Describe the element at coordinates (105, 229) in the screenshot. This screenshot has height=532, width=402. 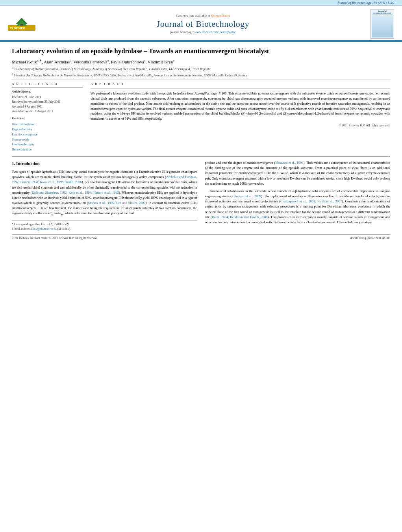
I see `email-note: E-mail address: kotik@biomed.cas.cz (M. …` at that location.